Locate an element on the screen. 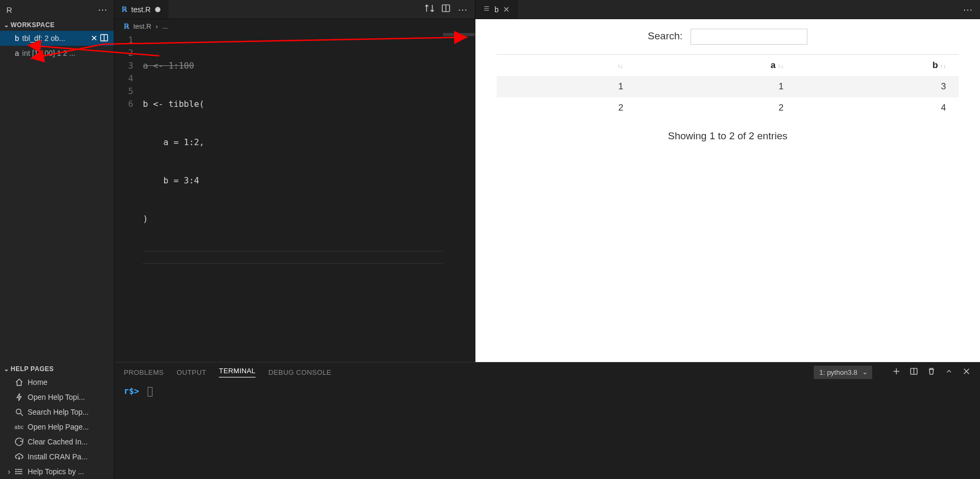 This screenshot has width=980, height=479. search-input is located at coordinates (749, 37).